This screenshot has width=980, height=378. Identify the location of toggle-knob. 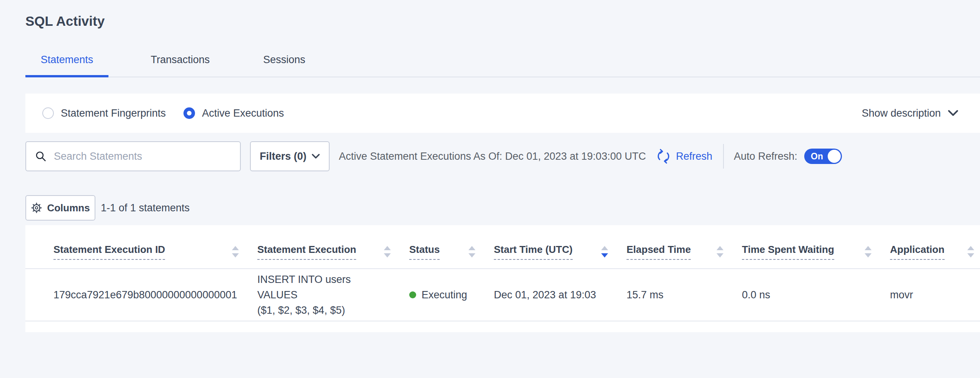
(834, 156).